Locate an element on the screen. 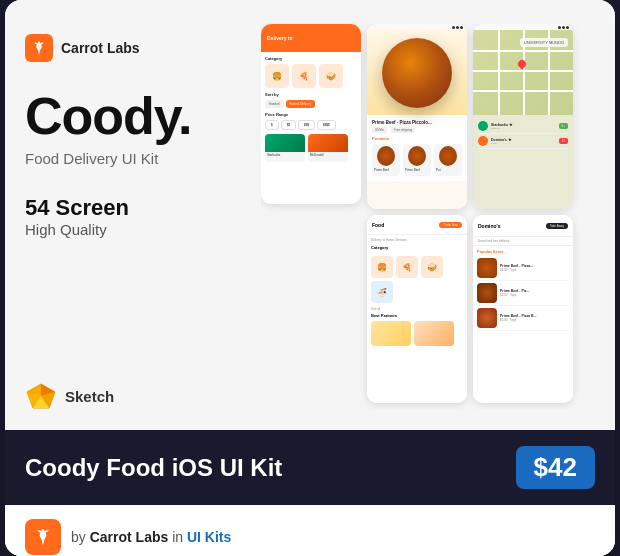  app-subtitle: Food Delivery UI Kit is located at coordinates (135, 158).